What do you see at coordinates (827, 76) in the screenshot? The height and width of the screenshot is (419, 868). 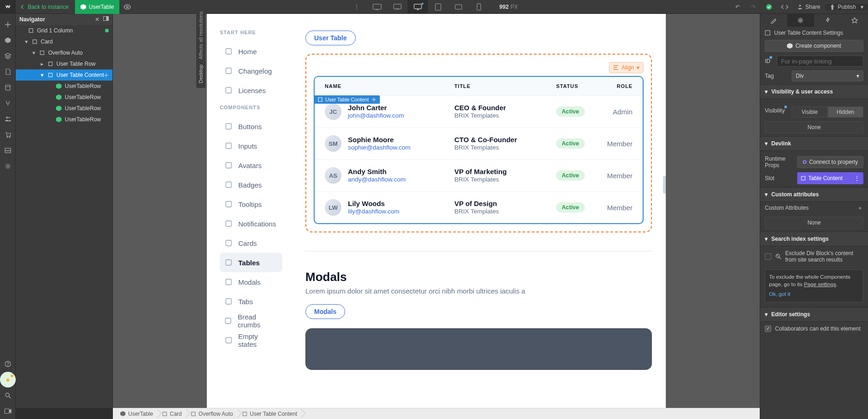 I see `tag-select: Div▾` at bounding box center [827, 76].